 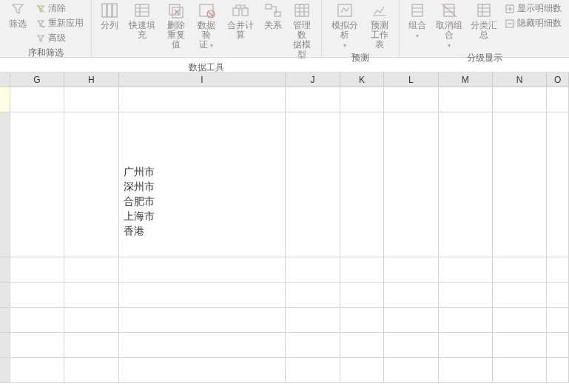 What do you see at coordinates (92, 80) in the screenshot?
I see `col-head-H: H` at bounding box center [92, 80].